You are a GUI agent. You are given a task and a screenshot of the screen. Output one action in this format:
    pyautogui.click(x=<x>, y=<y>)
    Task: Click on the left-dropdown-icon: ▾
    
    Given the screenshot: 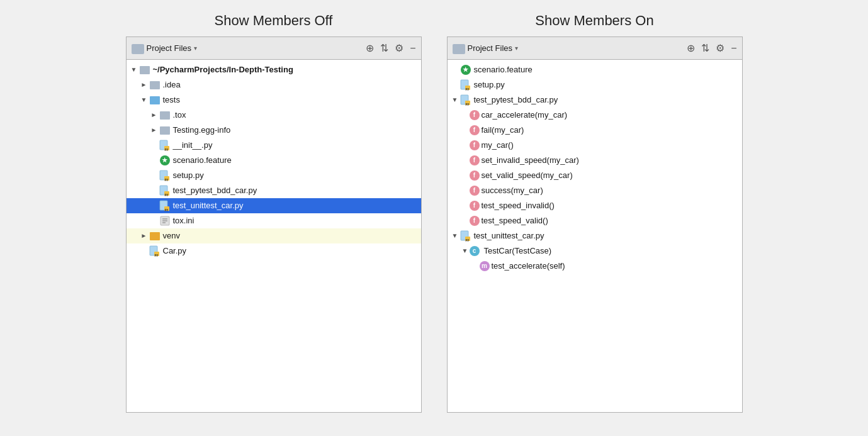 What is the action you would take?
    pyautogui.click(x=195, y=48)
    